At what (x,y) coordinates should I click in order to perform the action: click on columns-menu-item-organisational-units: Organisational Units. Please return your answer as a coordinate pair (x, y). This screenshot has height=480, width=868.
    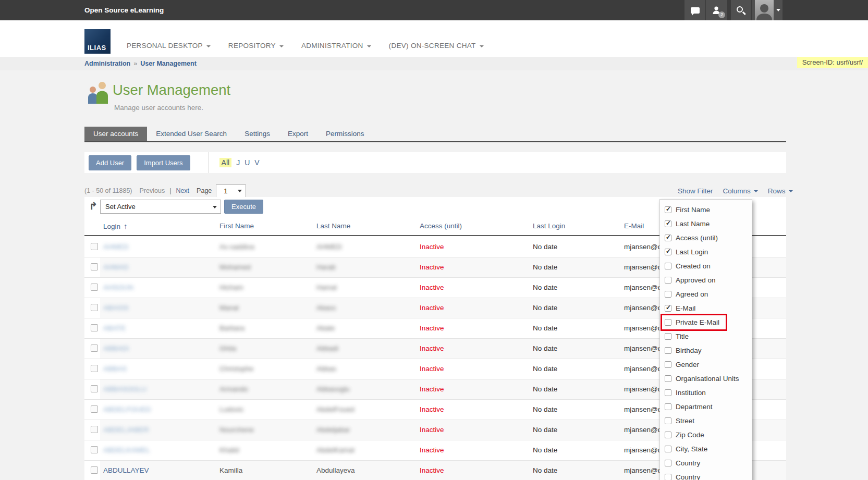
    Looking at the image, I should click on (706, 378).